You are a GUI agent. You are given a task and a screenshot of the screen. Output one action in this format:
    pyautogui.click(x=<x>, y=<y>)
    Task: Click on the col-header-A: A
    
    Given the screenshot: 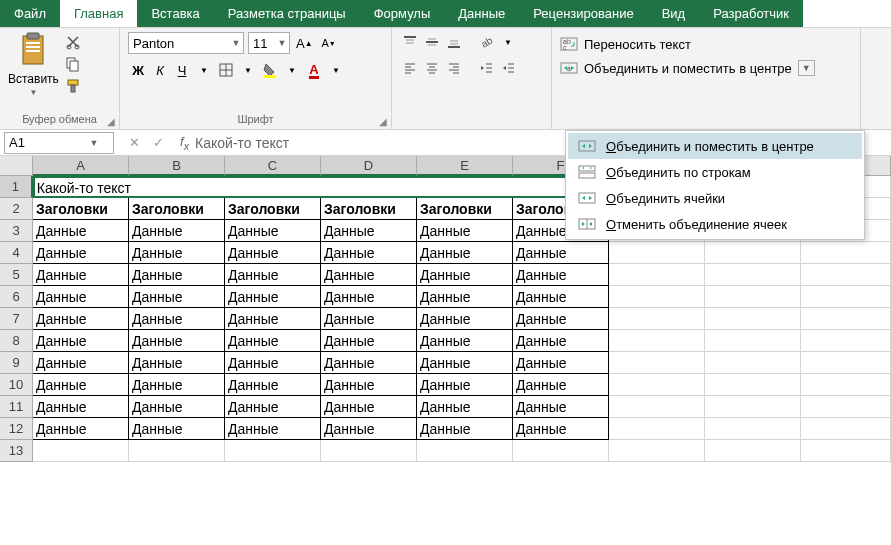 What is the action you would take?
    pyautogui.click(x=81, y=166)
    